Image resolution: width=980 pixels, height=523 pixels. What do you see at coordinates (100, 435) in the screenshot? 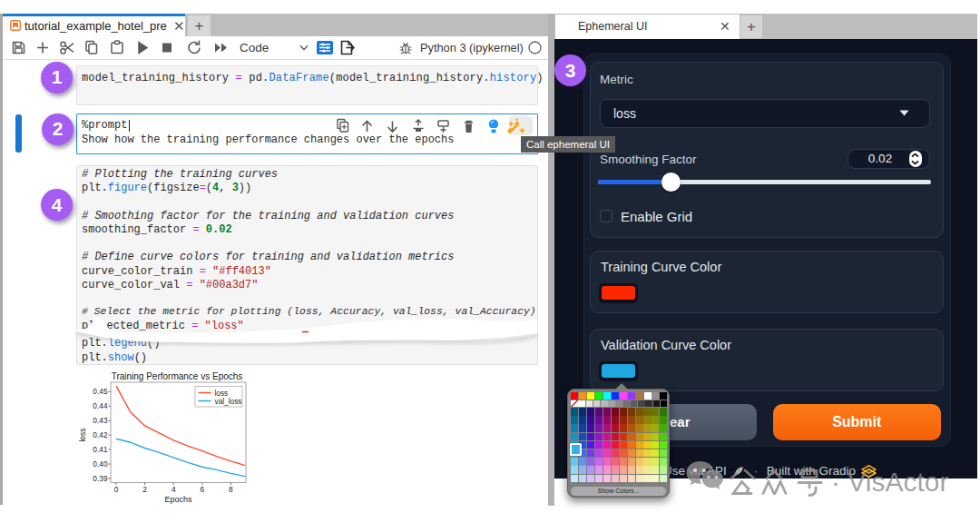
I see `svg-text: 0.42` at bounding box center [100, 435].